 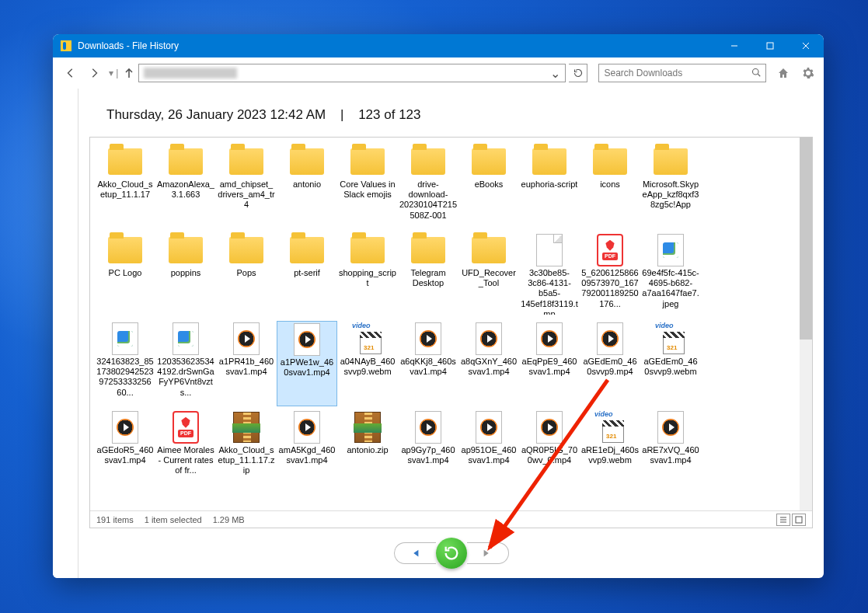 What do you see at coordinates (489, 452) in the screenshot?
I see `file-item: ap951OE_460svav1.mp4` at bounding box center [489, 452].